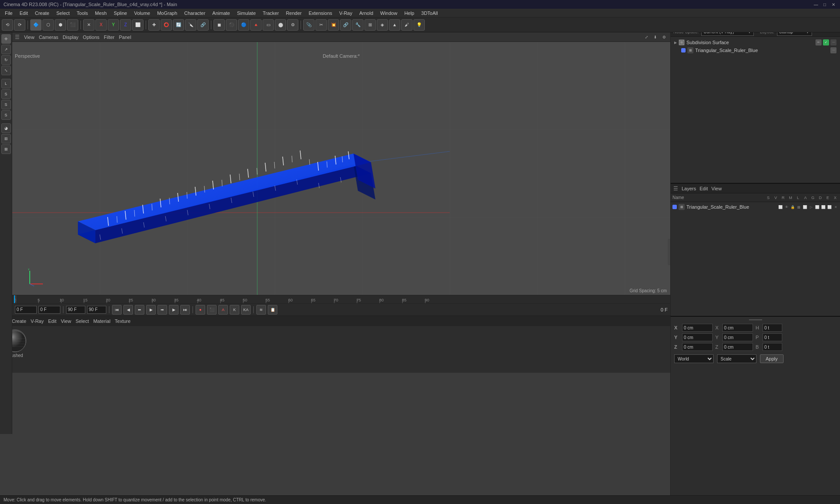  I want to click on tool-connect: 🔗, so click(346, 25).